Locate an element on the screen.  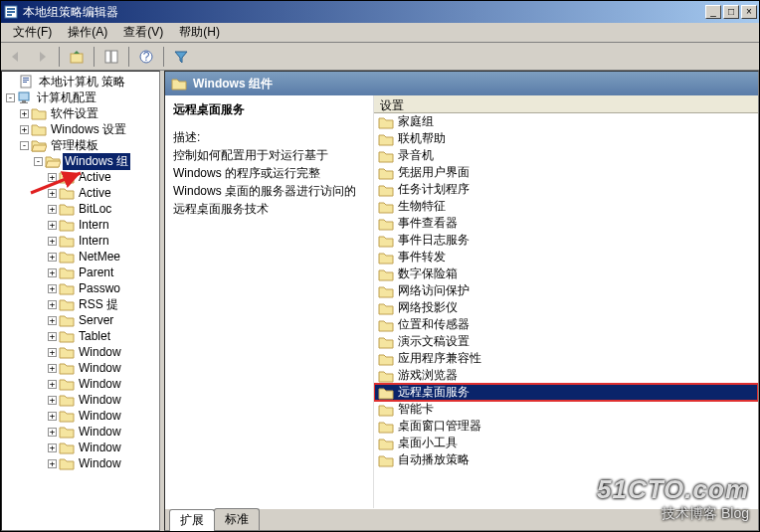
list-item: 数字保险箱 is located at coordinates (566, 274).